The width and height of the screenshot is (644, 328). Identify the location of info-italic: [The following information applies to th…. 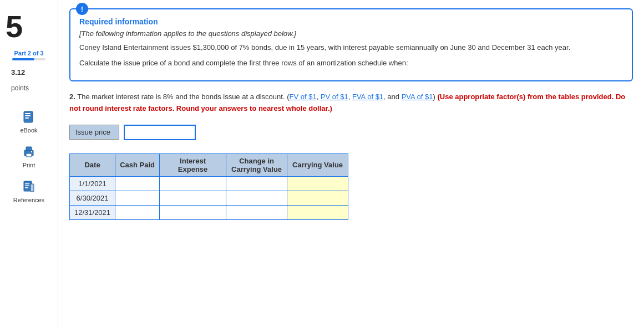
(351, 33).